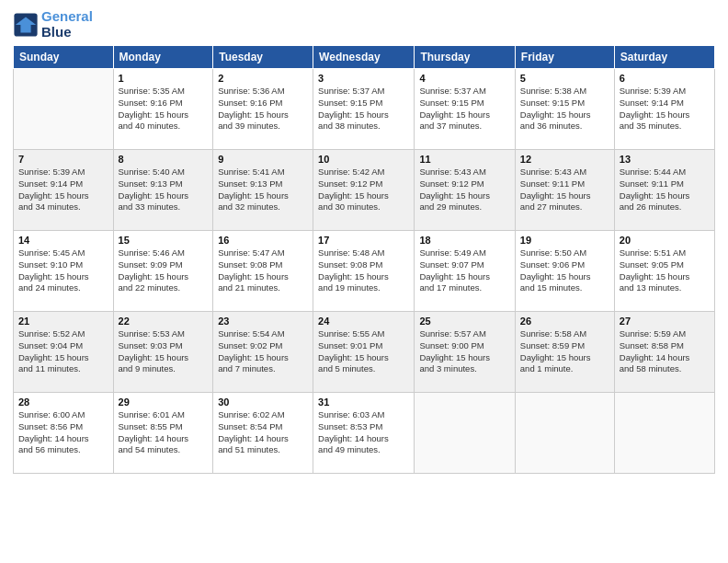  What do you see at coordinates (564, 159) in the screenshot?
I see `day-number: 12` at bounding box center [564, 159].